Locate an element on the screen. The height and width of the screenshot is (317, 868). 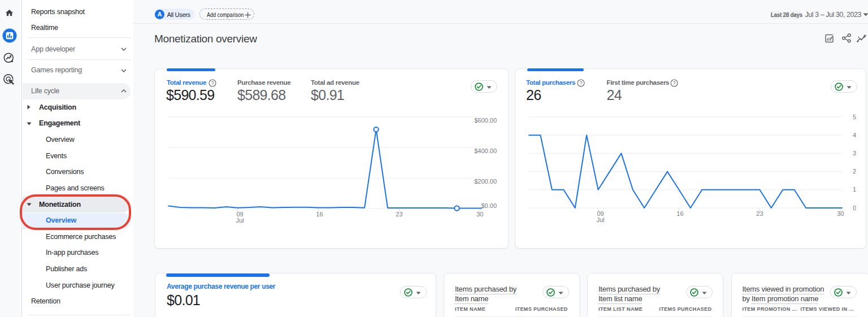
svg-text: 0 is located at coordinates (854, 208).